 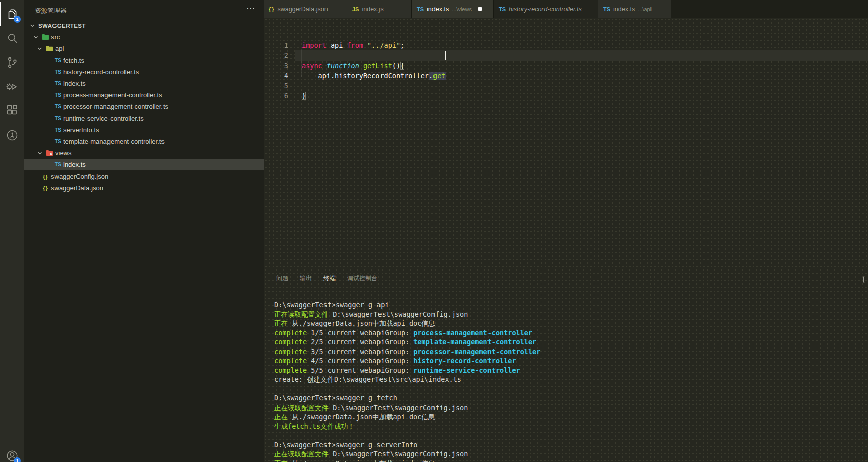 I want to click on tab-label: index.js, so click(x=372, y=9).